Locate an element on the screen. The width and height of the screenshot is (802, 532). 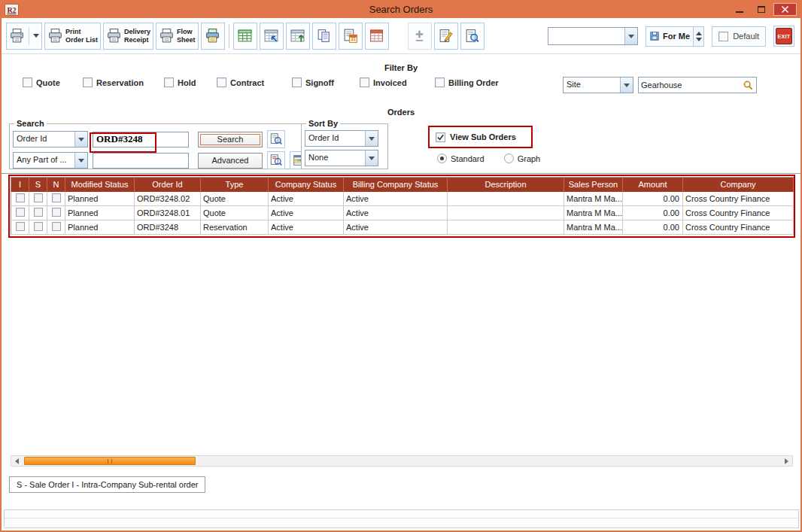
send-grid-button is located at coordinates (298, 36).